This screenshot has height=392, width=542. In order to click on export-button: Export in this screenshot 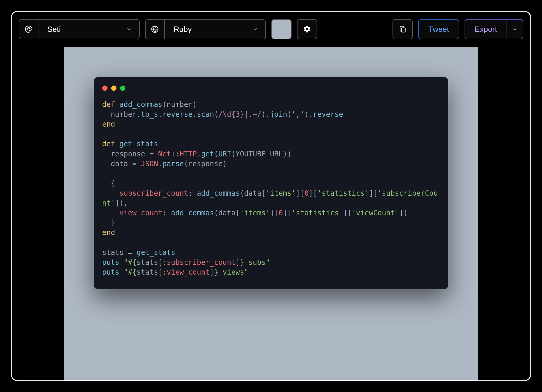, I will do `click(486, 29)`.